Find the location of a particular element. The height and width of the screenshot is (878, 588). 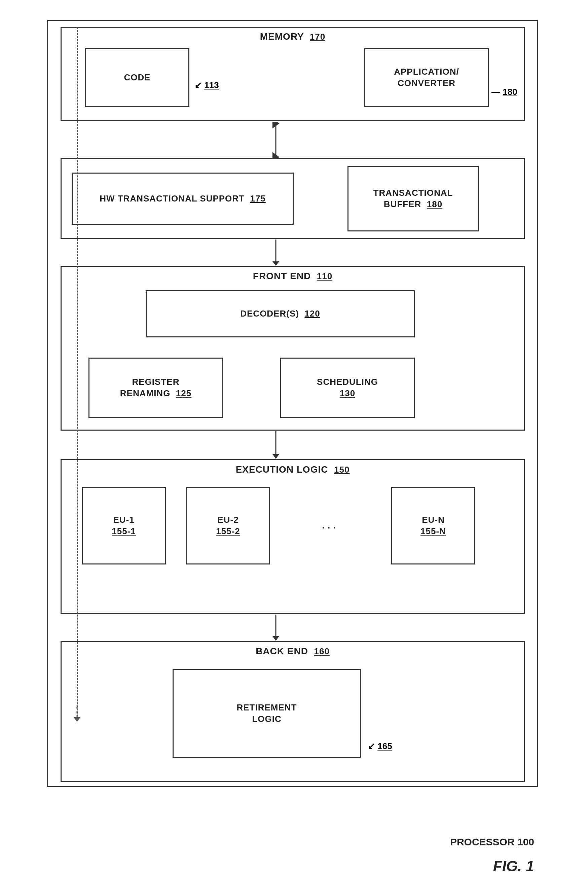

decoder-block: DECODER(S) 120 is located at coordinates (280, 314).